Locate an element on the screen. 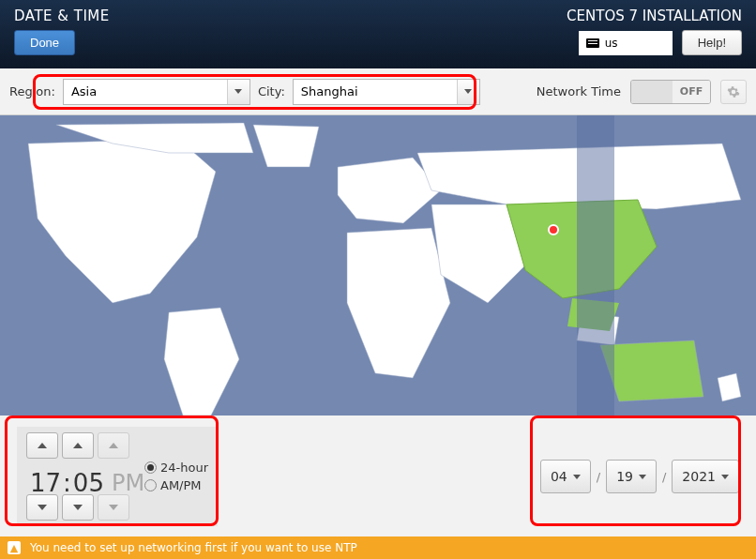 Image resolution: width=756 pixels, height=559 pixels. radio-ampm-label: AM/PM is located at coordinates (181, 486).